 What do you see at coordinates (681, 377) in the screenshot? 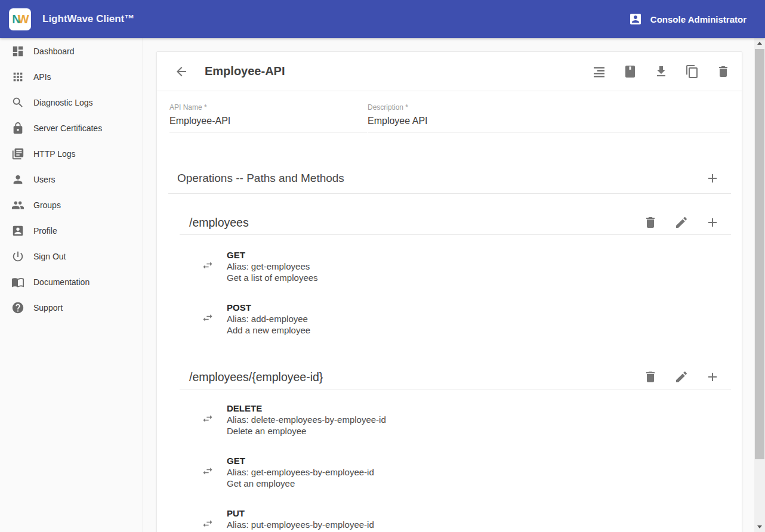
I see `path-actions` at bounding box center [681, 377].